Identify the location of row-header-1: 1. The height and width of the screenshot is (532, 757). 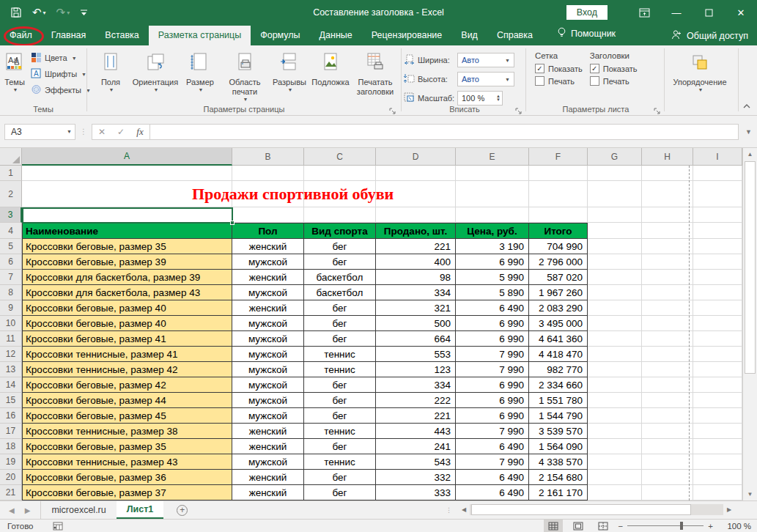
(11, 173).